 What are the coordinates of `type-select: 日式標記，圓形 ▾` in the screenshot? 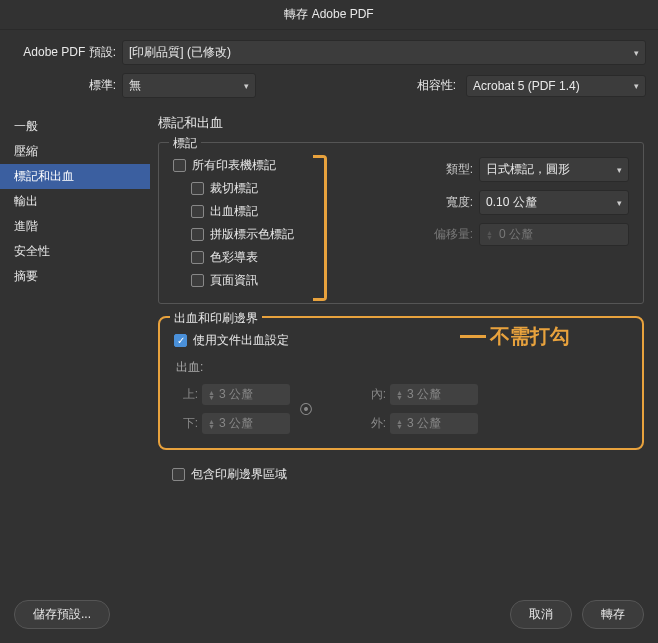 It's located at (554, 170).